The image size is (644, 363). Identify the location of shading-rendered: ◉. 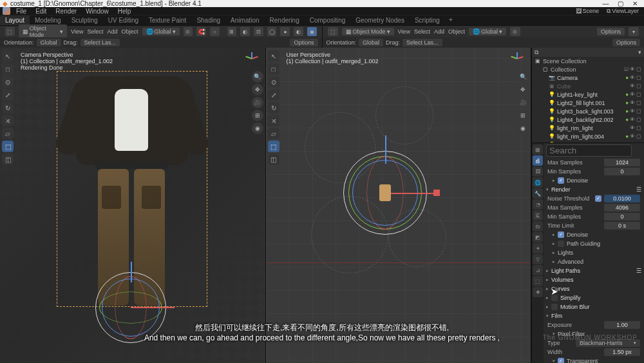
(312, 32).